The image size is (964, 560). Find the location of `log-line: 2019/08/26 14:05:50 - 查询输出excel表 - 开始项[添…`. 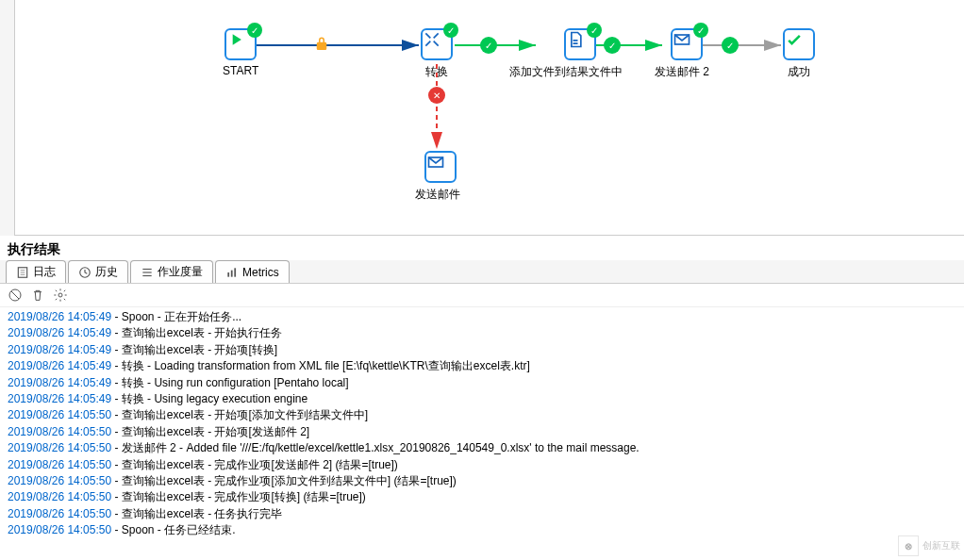

log-line: 2019/08/26 14:05:50 - 查询输出excel表 - 开始项[添… is located at coordinates (482, 415).